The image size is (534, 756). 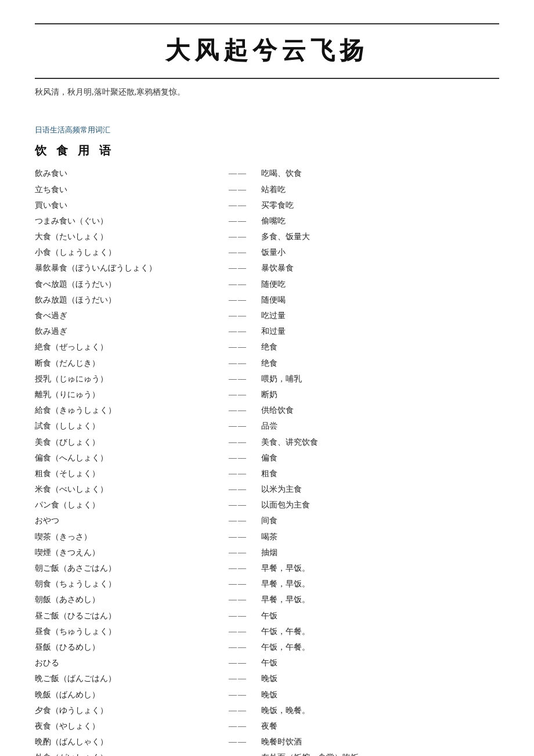 I want to click on vocab-chinese: 在外面（饭馆，食堂）吃饭, so click(x=380, y=753).